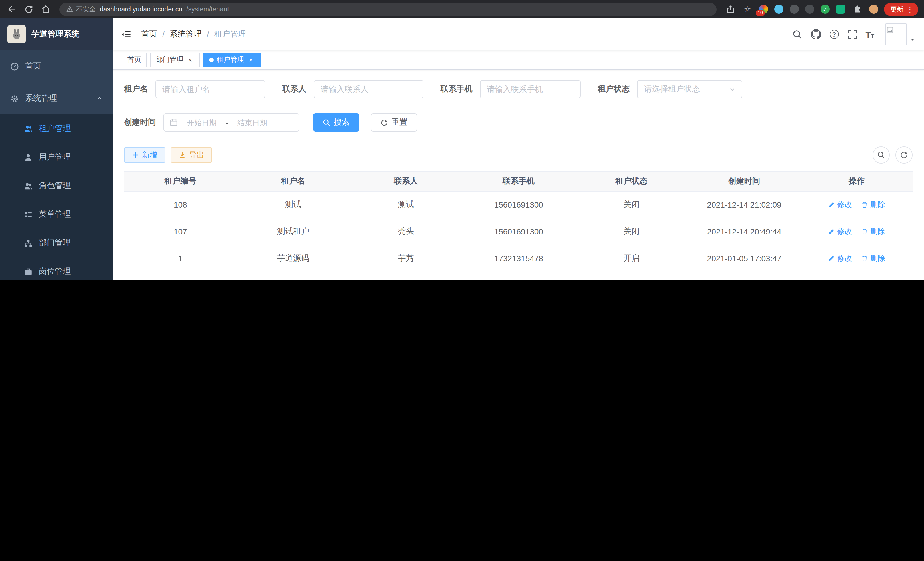 Image resolution: width=924 pixels, height=561 pixels. What do you see at coordinates (730, 9) in the screenshot?
I see `share-icon` at bounding box center [730, 9].